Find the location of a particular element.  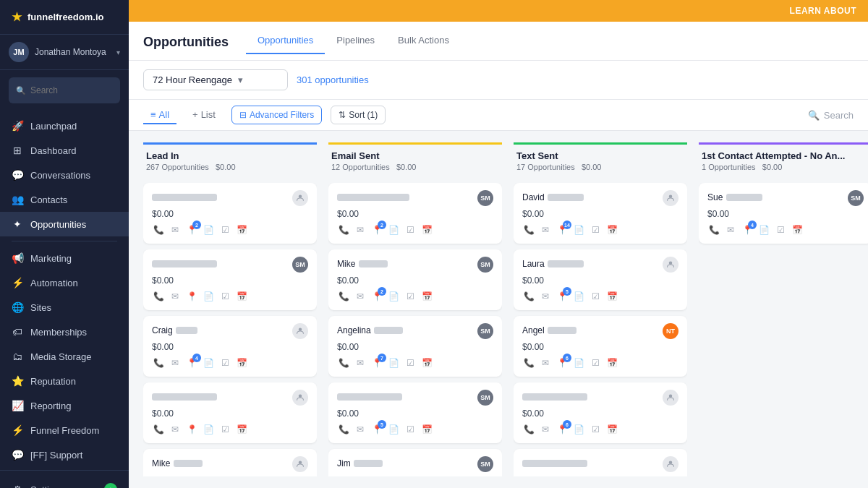

tab-bulk-actions: Bulk Actions is located at coordinates (424, 42).